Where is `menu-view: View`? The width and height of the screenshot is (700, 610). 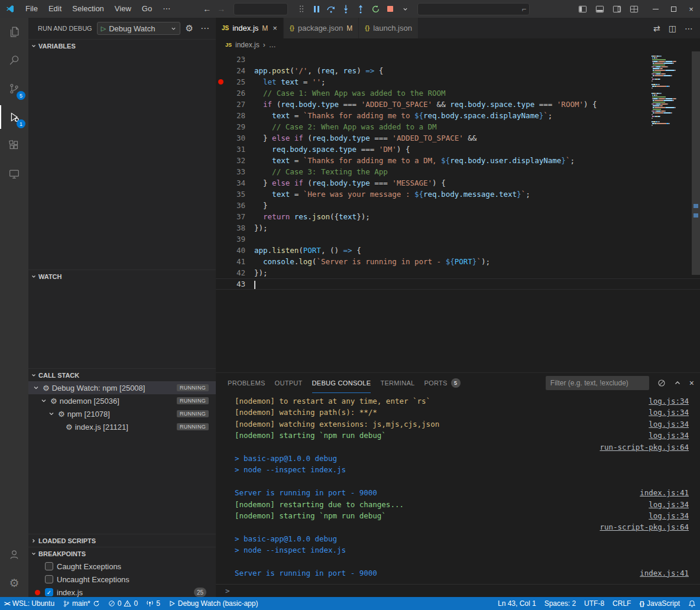 menu-view: View is located at coordinates (123, 9).